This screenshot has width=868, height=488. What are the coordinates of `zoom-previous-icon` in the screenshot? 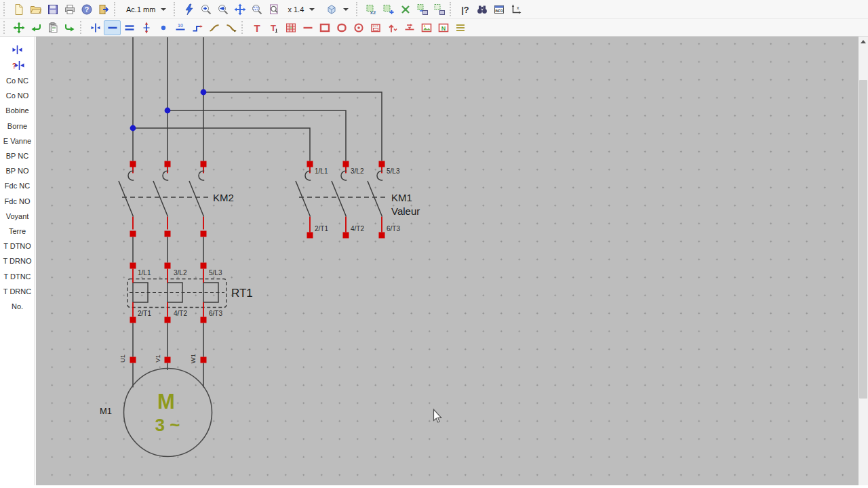 It's located at (223, 9).